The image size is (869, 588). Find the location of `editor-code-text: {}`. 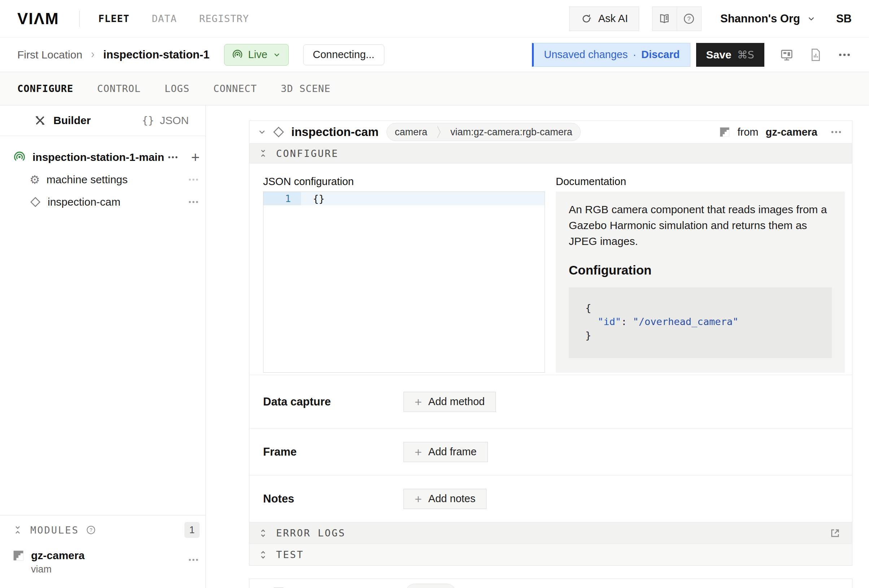

editor-code-text: {} is located at coordinates (423, 198).